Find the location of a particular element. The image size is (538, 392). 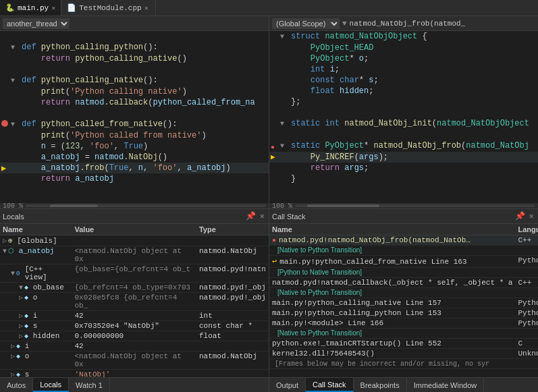

callstack-row: python.exe!_tmainCRTStartup() Line 552 C is located at coordinates (404, 344).